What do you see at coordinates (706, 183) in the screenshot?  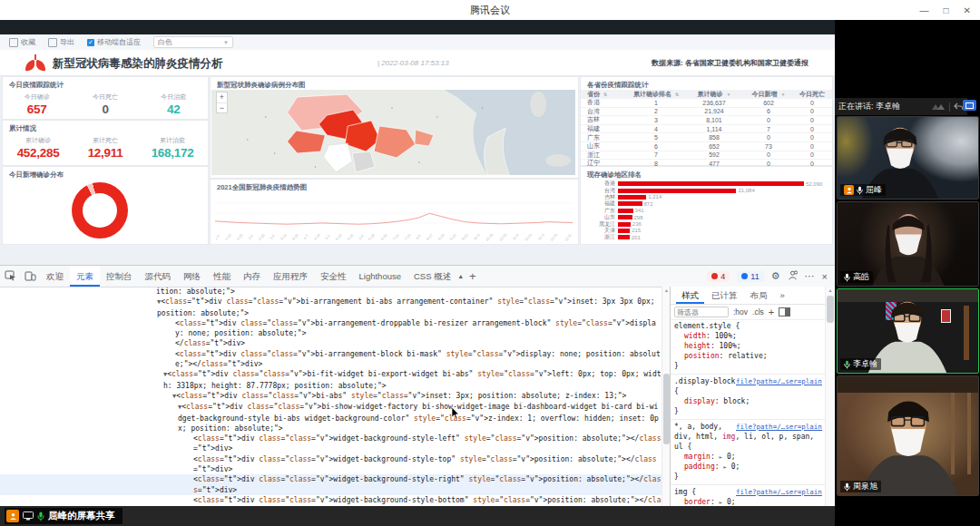 I see `rank-bar-row: 香港52,090` at bounding box center [706, 183].